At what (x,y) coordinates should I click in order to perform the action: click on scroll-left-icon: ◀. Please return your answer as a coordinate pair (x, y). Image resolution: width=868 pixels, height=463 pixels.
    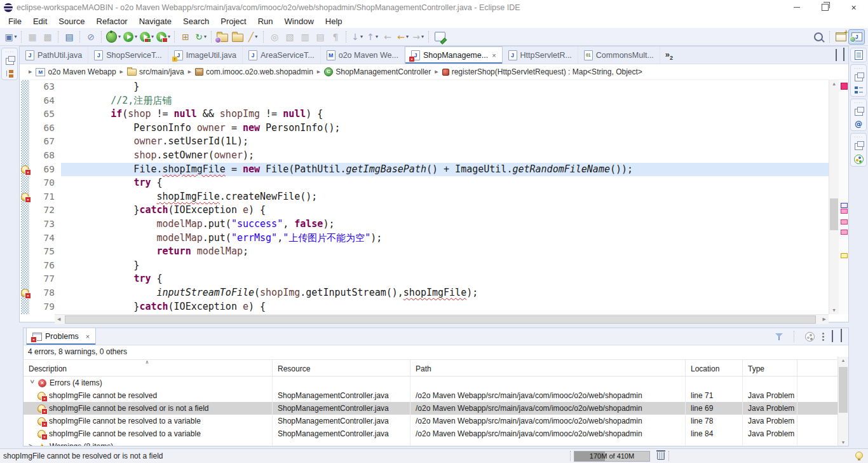
    Looking at the image, I should click on (58, 319).